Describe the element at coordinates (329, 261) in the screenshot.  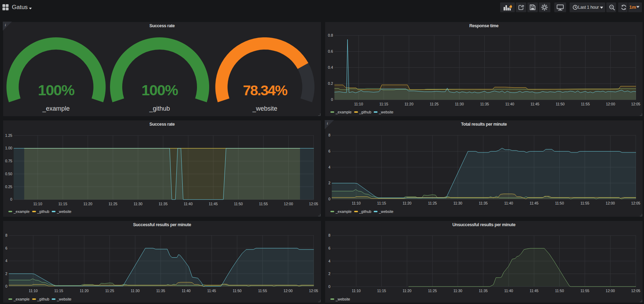
I see `svg-text: 4` at that location.